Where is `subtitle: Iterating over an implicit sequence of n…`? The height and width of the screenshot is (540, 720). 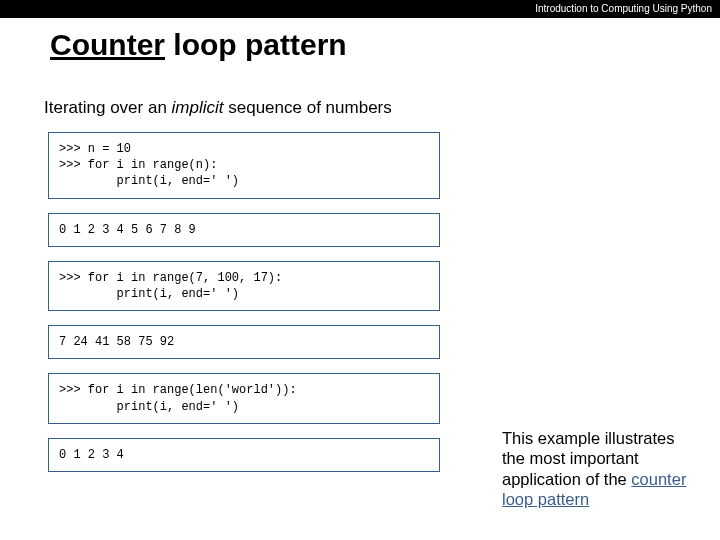 subtitle: Iterating over an implicit sequence of n… is located at coordinates (360, 98).